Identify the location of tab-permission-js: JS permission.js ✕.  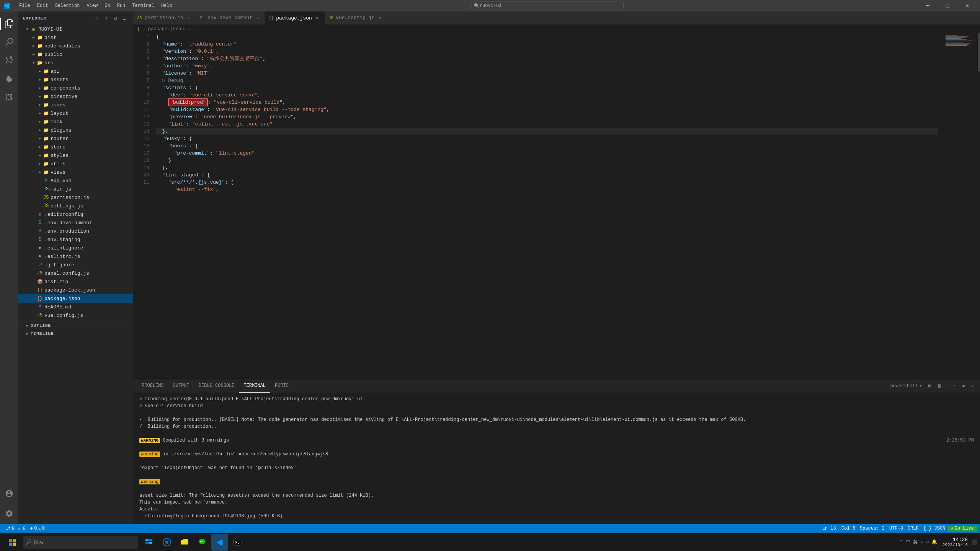
(165, 18).